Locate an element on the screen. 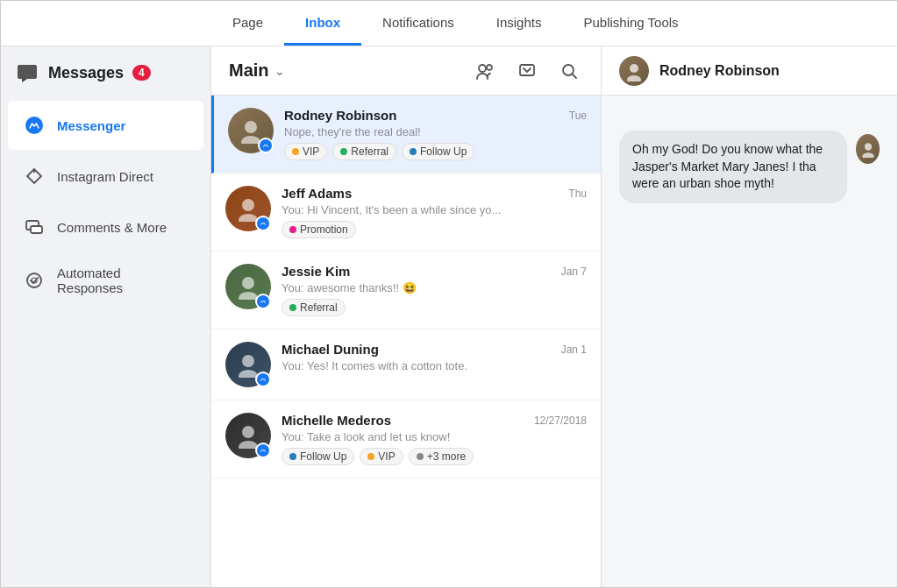 The image size is (898, 588). conversation-item: Rodney RobinsonTueNope, they're the real… is located at coordinates (406, 135).